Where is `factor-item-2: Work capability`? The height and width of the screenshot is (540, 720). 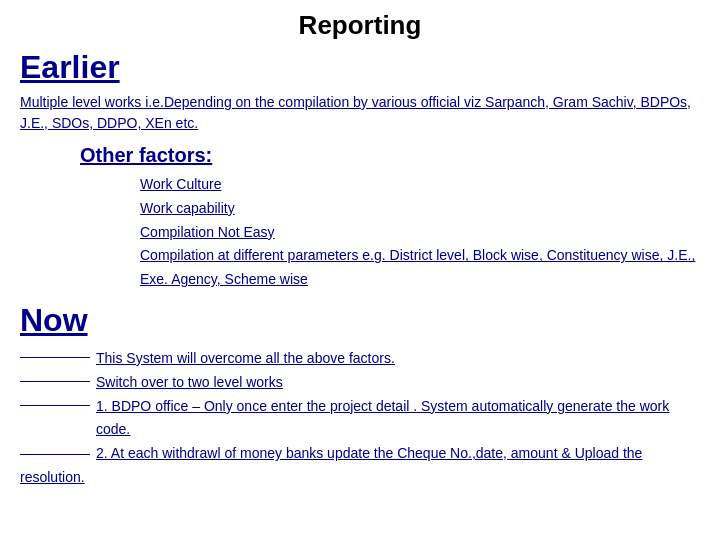
factor-item-2: Work capability is located at coordinates (420, 209).